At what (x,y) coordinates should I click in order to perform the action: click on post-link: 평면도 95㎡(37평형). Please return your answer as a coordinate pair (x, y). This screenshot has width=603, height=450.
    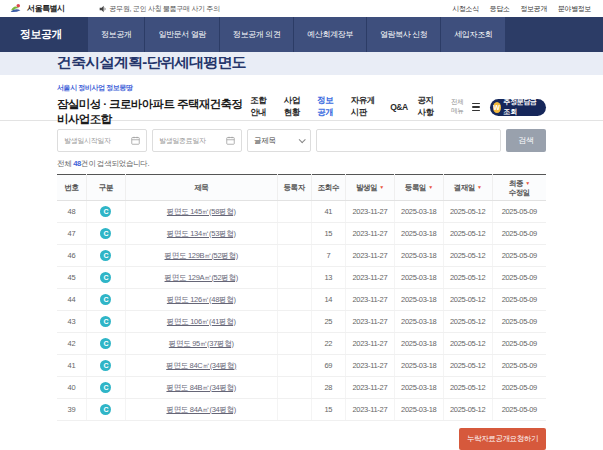
    Looking at the image, I should click on (202, 344).